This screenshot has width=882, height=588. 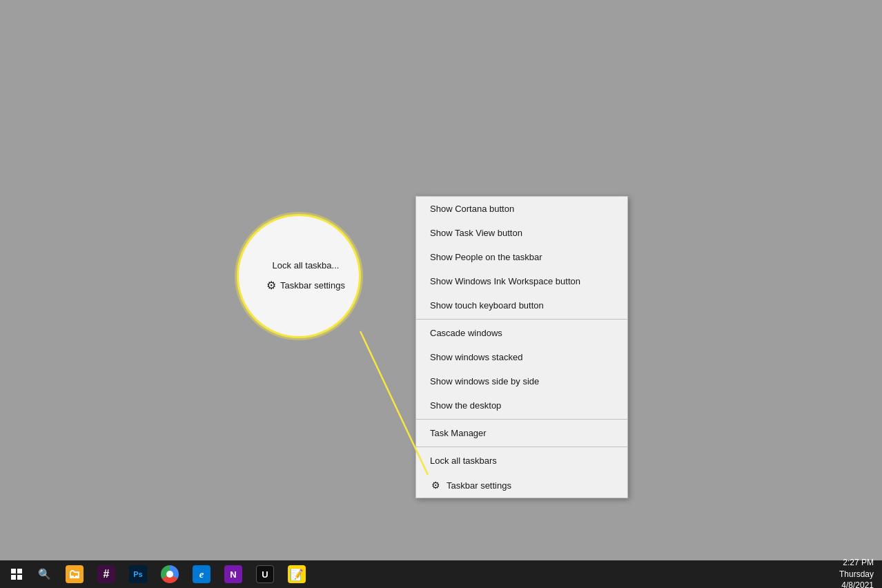 What do you see at coordinates (522, 305) in the screenshot?
I see `menu-item-show-touch-keyboard: Show touch keyboard button` at bounding box center [522, 305].